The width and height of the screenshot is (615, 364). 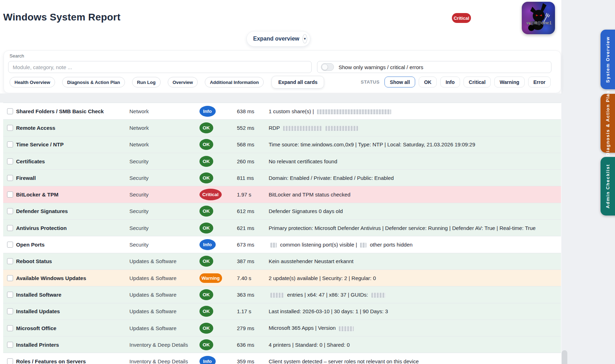 I want to click on module-message: Time source: time.windows.com,0x9 | Type…, so click(x=415, y=145).